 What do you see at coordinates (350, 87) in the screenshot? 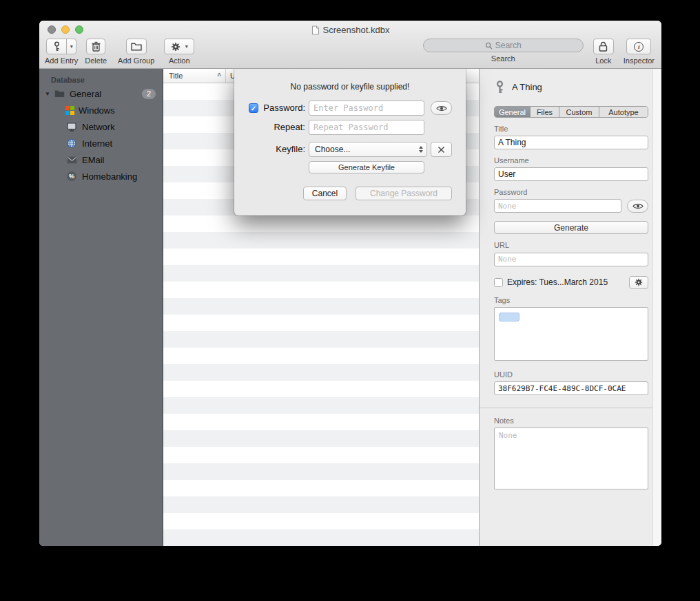
I see `dialog-message: No password or keyfile supplied!` at bounding box center [350, 87].